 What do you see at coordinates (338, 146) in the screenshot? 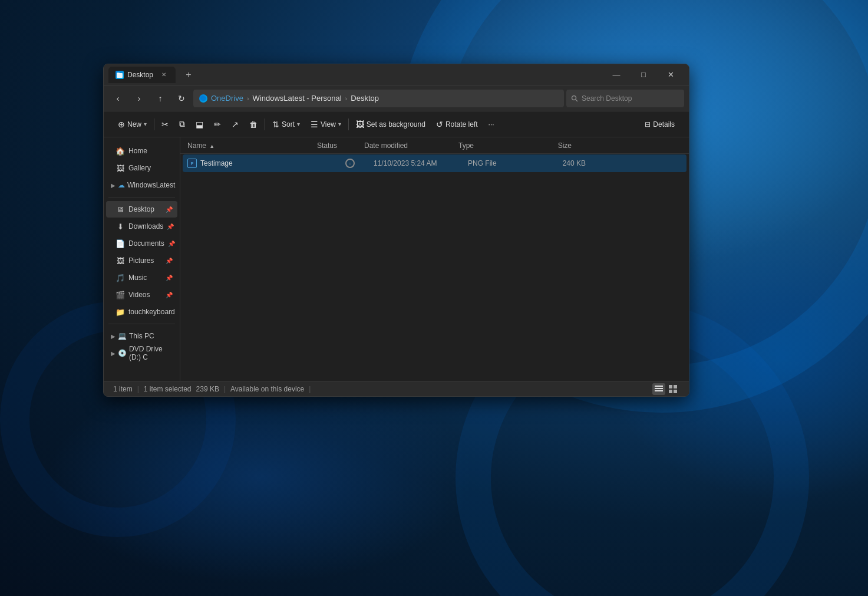
I see `col-header-status: Status` at bounding box center [338, 146].